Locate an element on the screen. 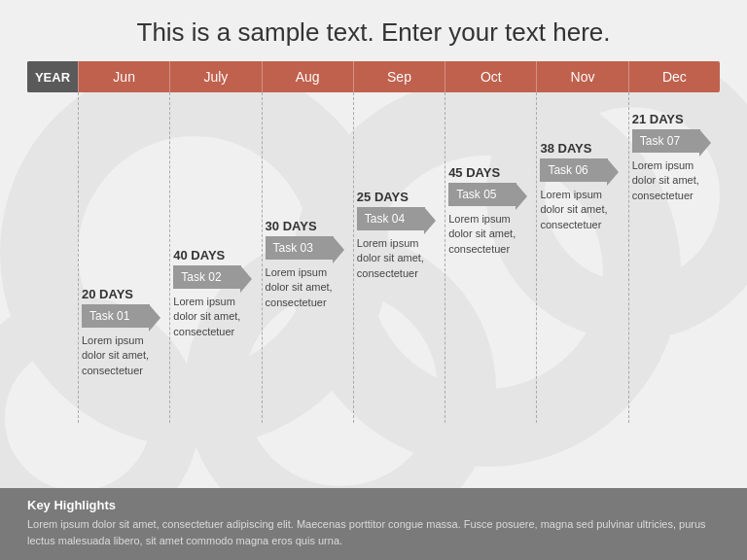  task-label-task02: Task 02 is located at coordinates (207, 277).